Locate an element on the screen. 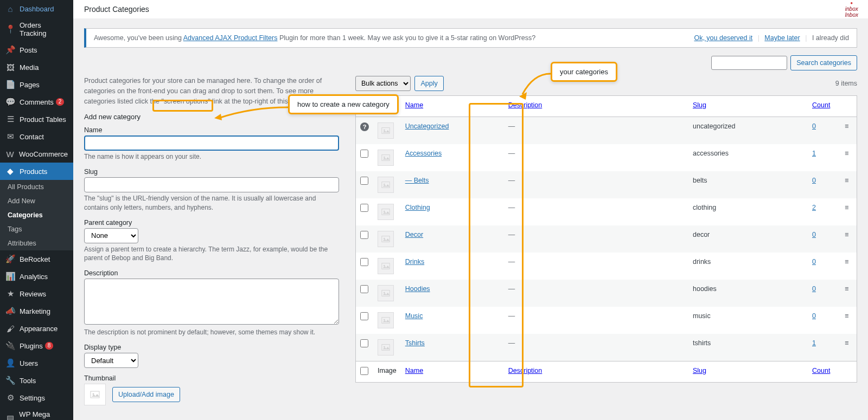  category-name-link: — Belts is located at coordinates (417, 180).